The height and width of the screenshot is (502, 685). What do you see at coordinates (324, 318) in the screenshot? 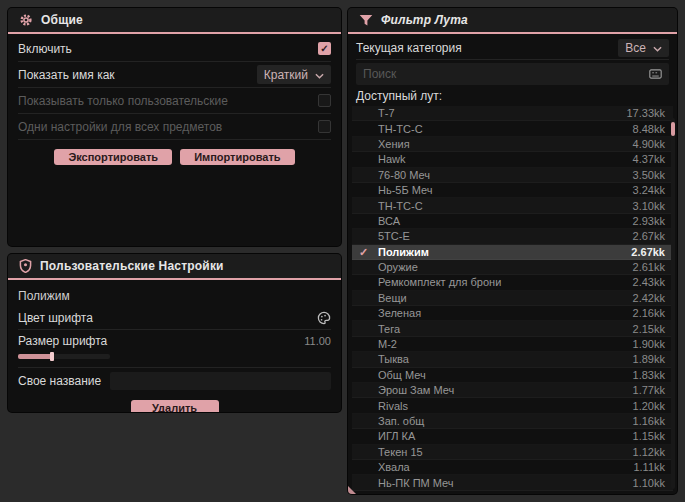
I see `palette-icon` at bounding box center [324, 318].